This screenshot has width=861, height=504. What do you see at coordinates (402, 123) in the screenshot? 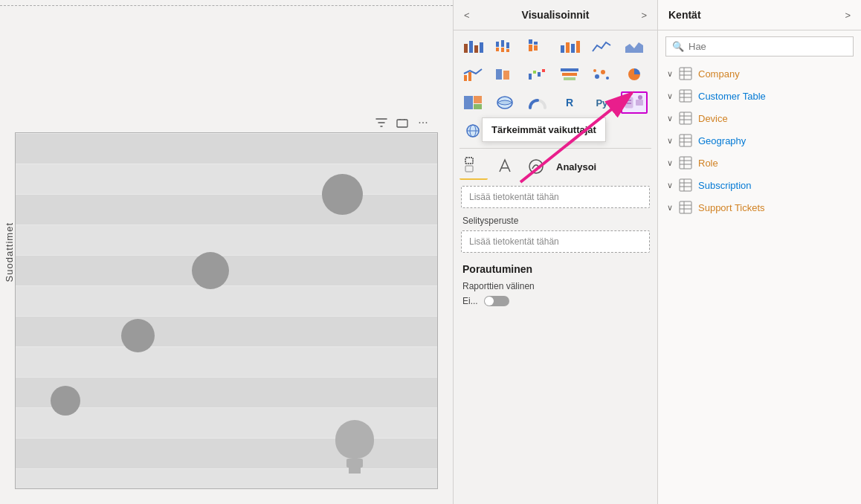
I see `focus-mode-icon` at bounding box center [402, 123].